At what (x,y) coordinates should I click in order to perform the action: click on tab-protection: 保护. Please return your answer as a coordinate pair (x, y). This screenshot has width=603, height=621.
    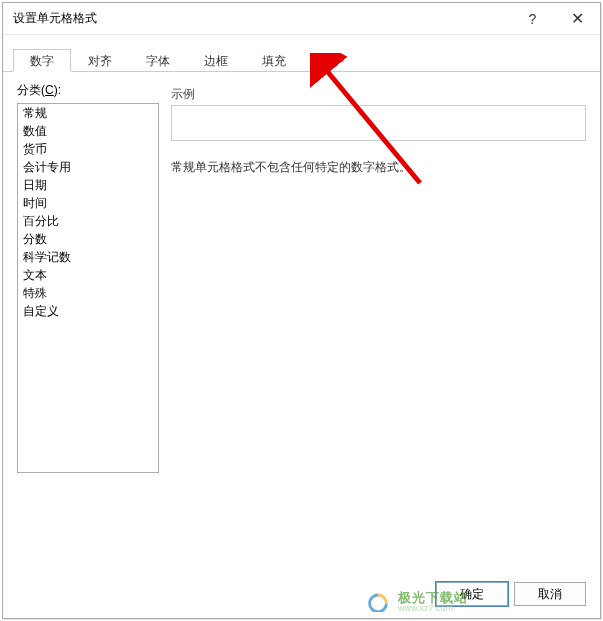
    Looking at the image, I should click on (332, 60).